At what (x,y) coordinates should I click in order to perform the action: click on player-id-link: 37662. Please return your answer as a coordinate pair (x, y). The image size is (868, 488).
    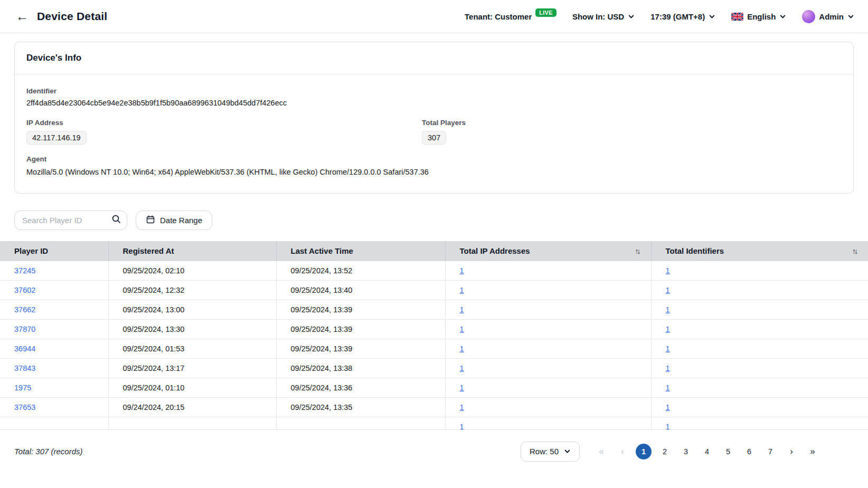
    Looking at the image, I should click on (25, 310).